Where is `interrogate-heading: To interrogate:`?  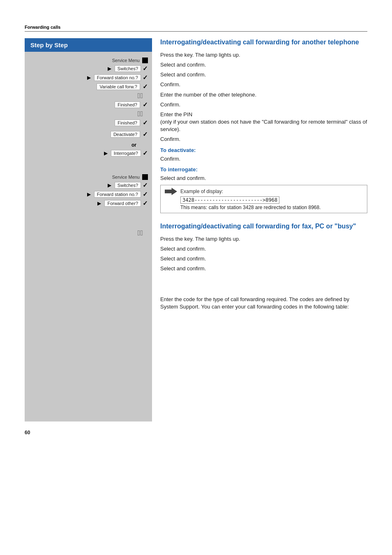
interrogate-heading: To interrogate: is located at coordinates (264, 169).